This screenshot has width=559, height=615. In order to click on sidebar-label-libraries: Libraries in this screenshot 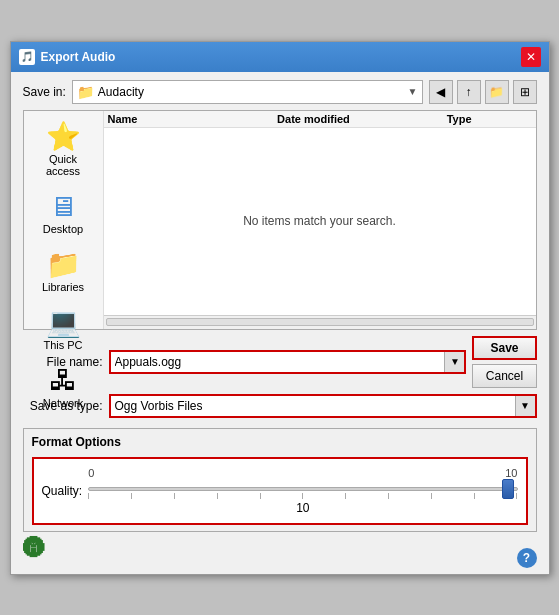, I will do `click(63, 287)`.